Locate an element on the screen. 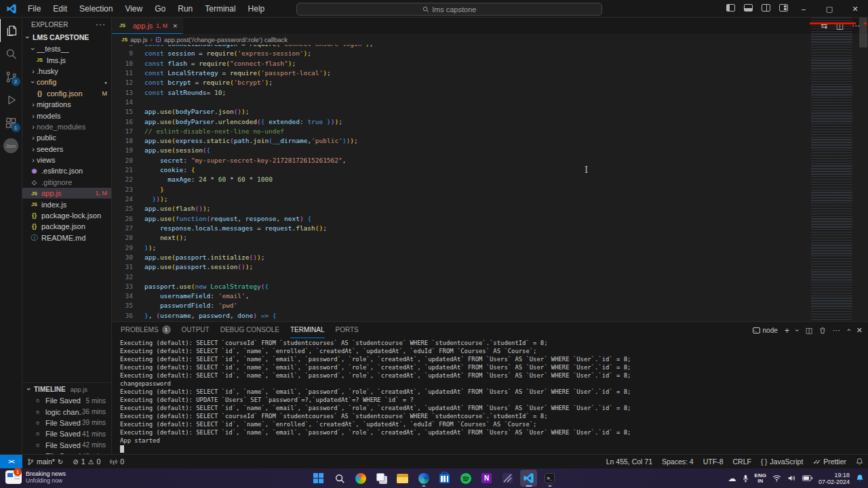 The height and width of the screenshot is (488, 868). tree-item--tests-: ›__tests__ is located at coordinates (66, 49).